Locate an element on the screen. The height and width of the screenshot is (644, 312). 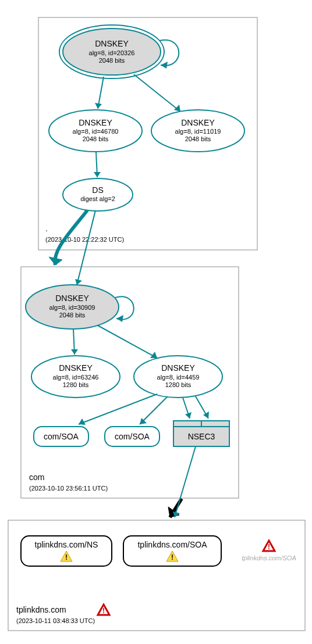
svg-text: digest alg=2 is located at coordinates (98, 199).